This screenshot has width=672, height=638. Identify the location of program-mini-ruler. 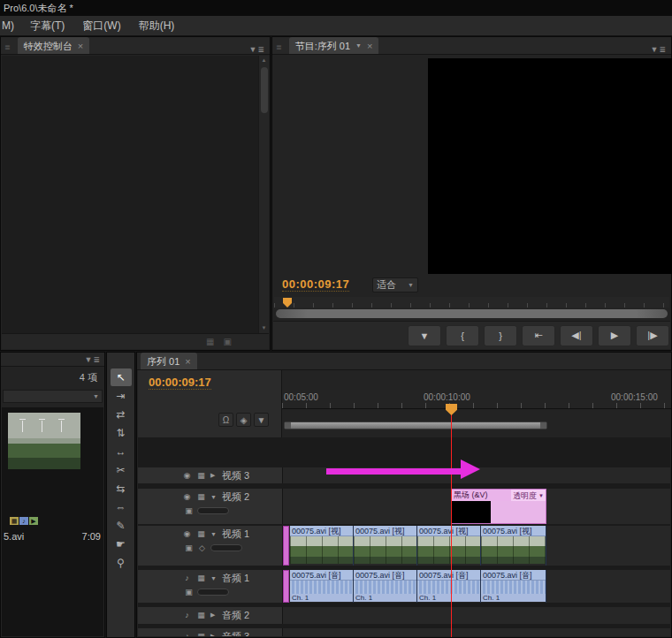
(472, 302).